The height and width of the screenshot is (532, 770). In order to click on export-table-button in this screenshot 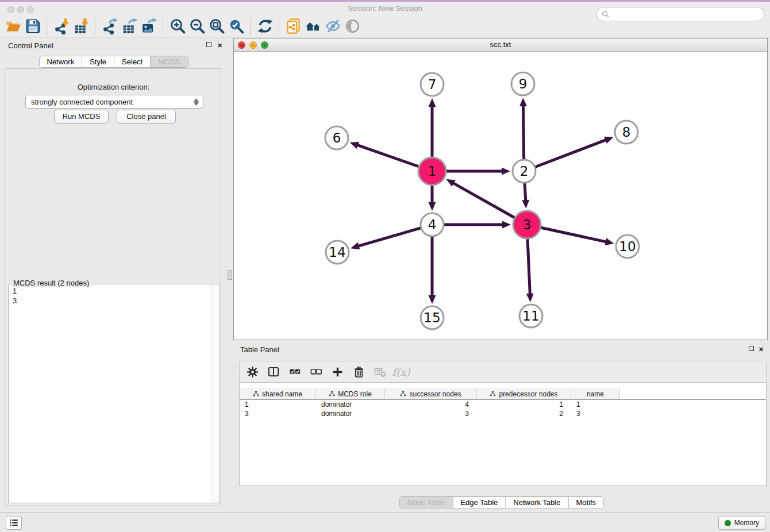, I will do `click(129, 26)`.